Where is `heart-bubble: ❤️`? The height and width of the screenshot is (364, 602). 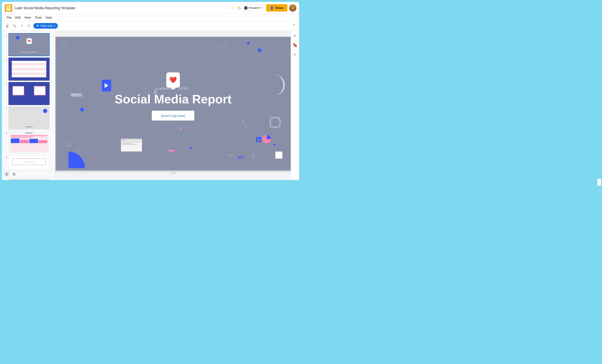
heart-bubble: ❤️ is located at coordinates (173, 80).